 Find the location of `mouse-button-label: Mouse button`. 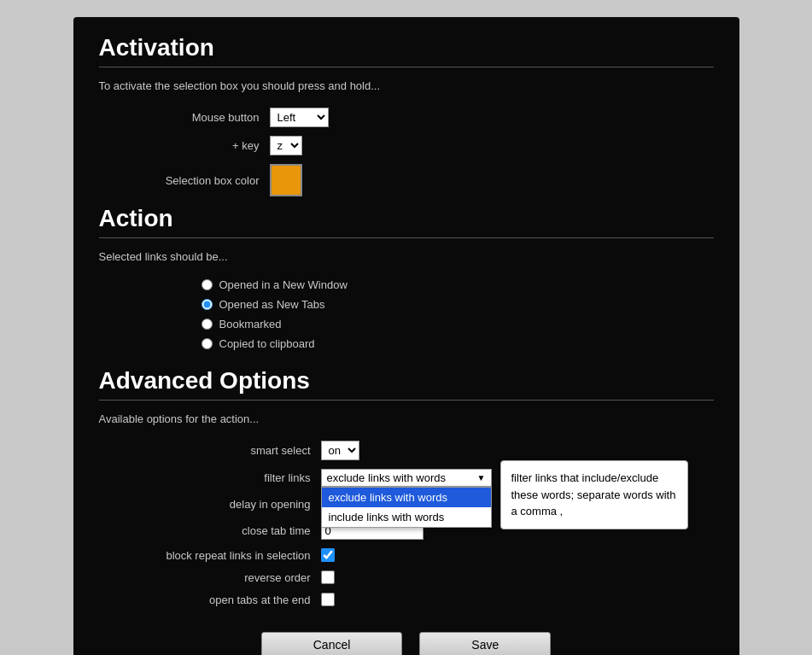

mouse-button-label: Mouse button is located at coordinates (184, 118).